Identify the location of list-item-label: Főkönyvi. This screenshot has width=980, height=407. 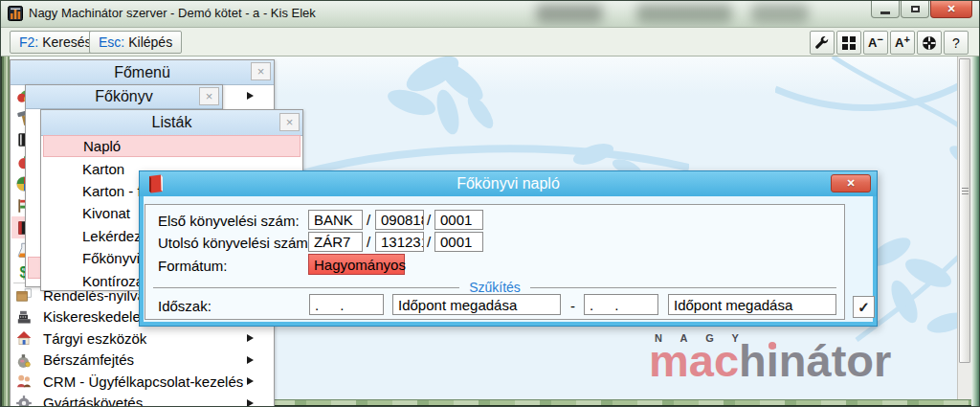
(111, 259).